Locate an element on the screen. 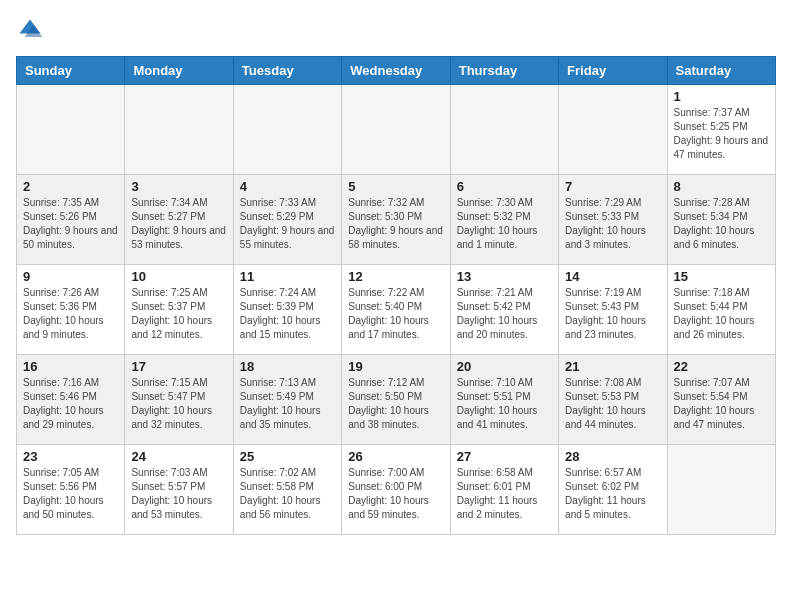 This screenshot has width=792, height=612. day-cell: 15Sunrise: 7:18 AM Sunset: 5:44 PM Dayli… is located at coordinates (721, 310).